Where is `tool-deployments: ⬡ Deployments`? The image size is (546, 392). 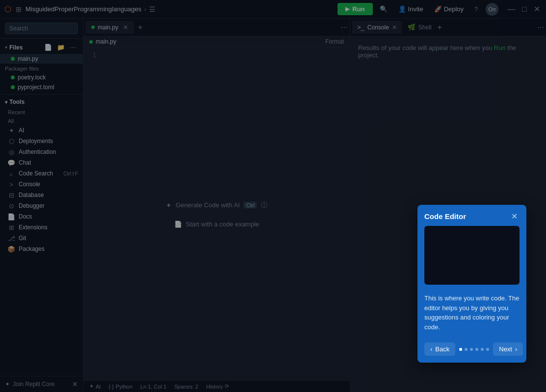
tool-deployments: ⬡ Deployments is located at coordinates (41, 141).